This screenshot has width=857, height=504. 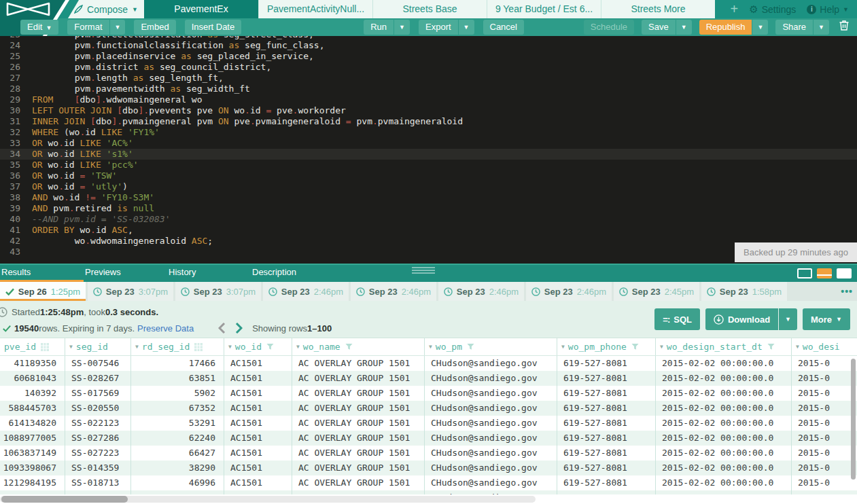 I want to click on column-header-wo_design_start_dt: ▼wo_design_start_dt, so click(x=724, y=346).